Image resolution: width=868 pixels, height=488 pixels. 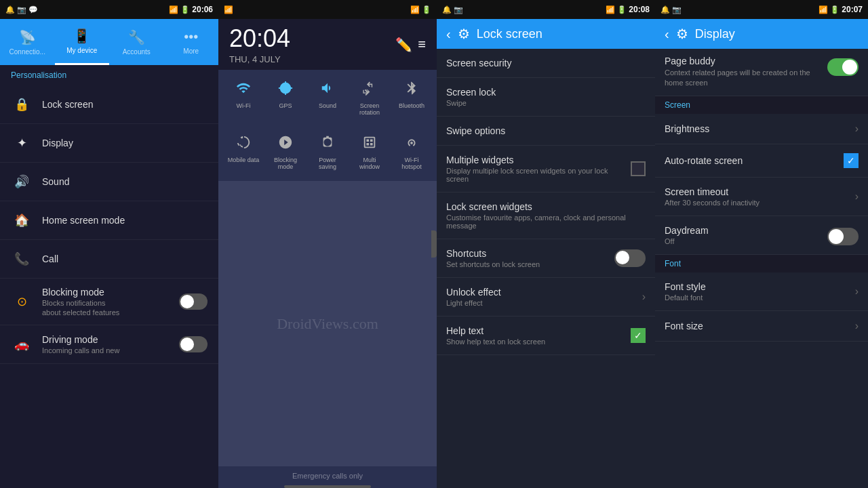 What do you see at coordinates (422, 45) in the screenshot?
I see `menu-icon: ≡` at bounding box center [422, 45].